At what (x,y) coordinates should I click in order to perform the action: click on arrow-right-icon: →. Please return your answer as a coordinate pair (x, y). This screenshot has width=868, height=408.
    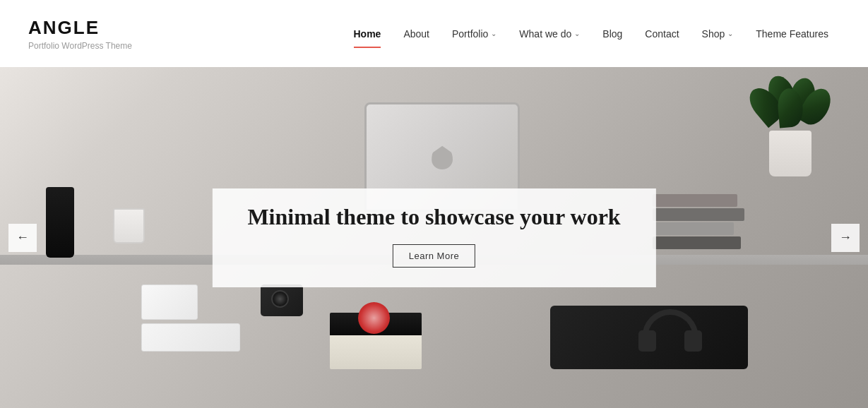
    Looking at the image, I should click on (845, 237).